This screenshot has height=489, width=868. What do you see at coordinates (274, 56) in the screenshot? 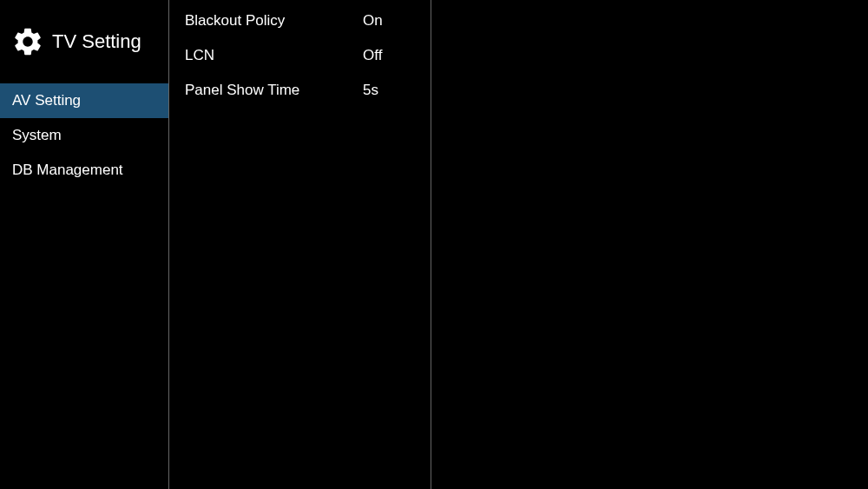
I see `option-label: LCN` at bounding box center [274, 56].